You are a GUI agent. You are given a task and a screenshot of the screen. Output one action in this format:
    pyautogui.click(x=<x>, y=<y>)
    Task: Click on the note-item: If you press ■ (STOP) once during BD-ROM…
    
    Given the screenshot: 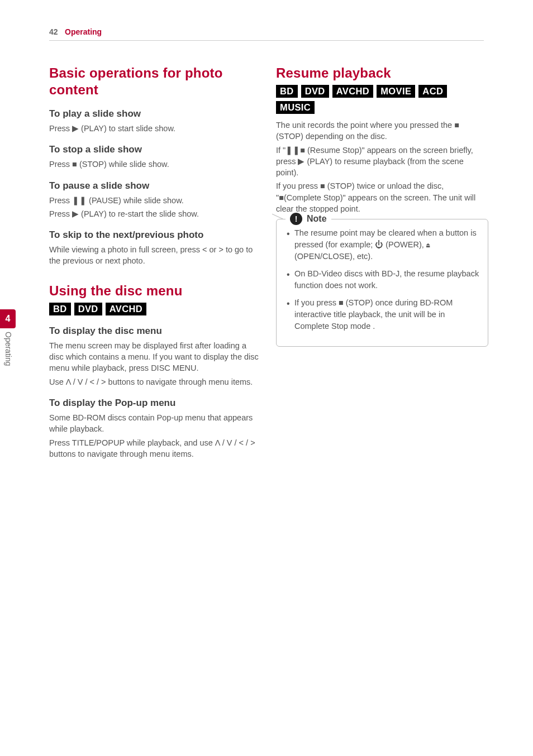 What is the action you would take?
    pyautogui.click(x=383, y=315)
    